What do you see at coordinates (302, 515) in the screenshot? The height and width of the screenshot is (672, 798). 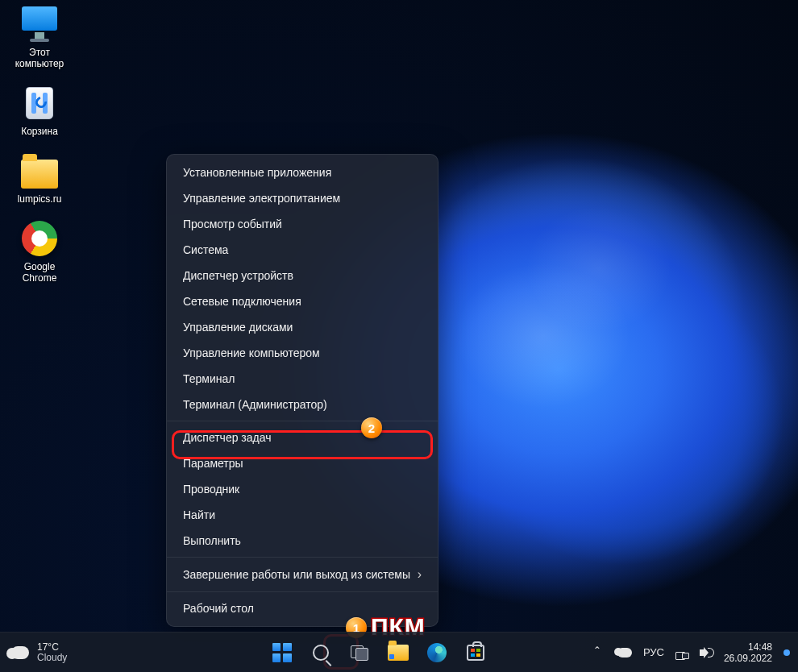 I see `menu-item-search: Найти` at bounding box center [302, 515].